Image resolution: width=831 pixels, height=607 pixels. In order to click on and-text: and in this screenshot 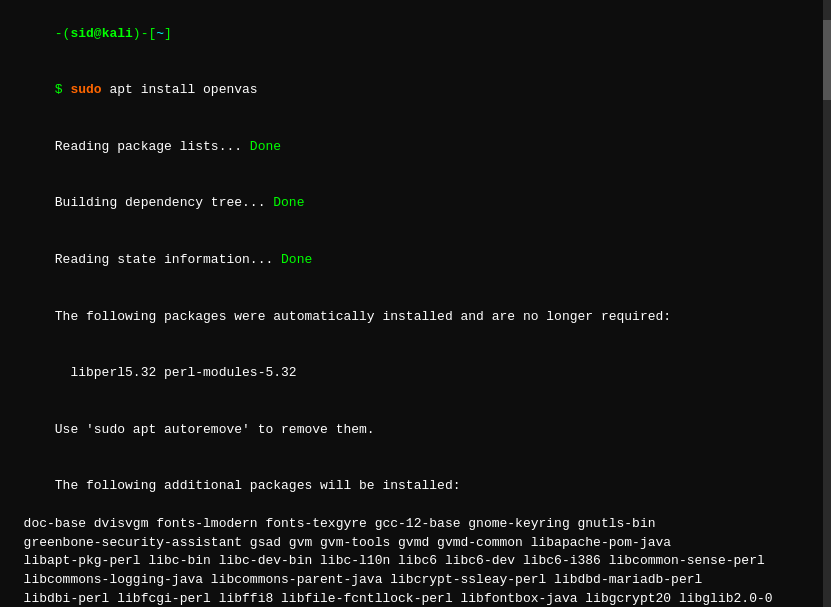, I will do `click(472, 316)`.